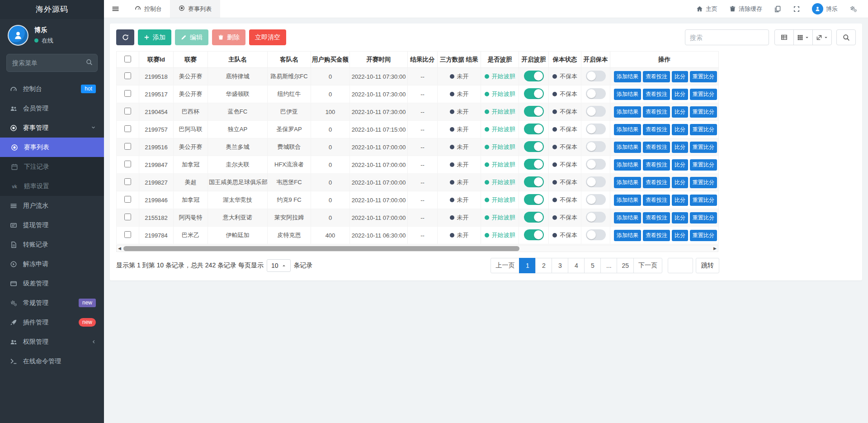 The image size is (868, 423). Describe the element at coordinates (321, 249) in the screenshot. I see `scrollbar-thumb` at that location.